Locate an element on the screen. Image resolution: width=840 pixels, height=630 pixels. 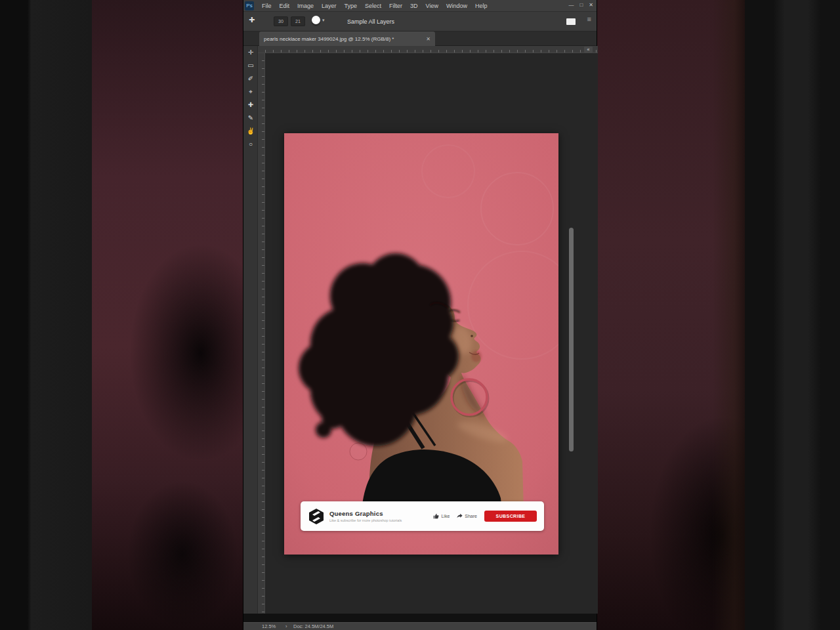
banner-actions: Like Share SUBSCRIBE is located at coordinates (485, 516).